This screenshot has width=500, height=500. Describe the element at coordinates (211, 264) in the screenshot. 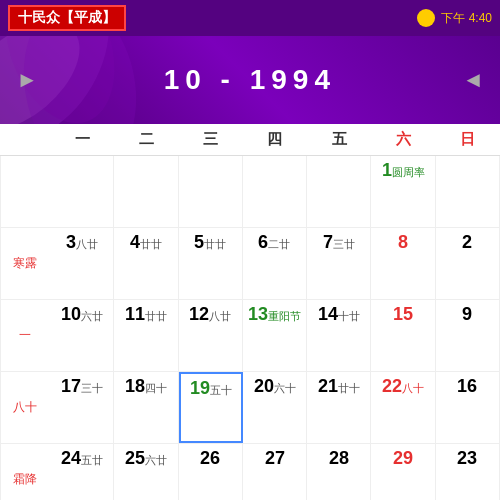

I see `day-cell-r1-d2: 5廿廿` at that location.